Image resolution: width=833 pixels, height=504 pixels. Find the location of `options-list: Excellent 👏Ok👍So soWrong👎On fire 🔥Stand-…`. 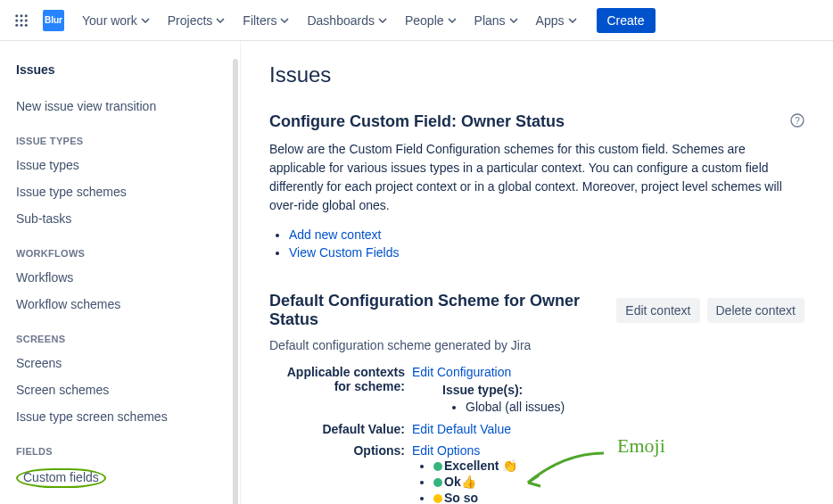

options-list: Excellent 👏Ok👍So soWrong👎On fire 🔥Stand-… is located at coordinates (619, 481).